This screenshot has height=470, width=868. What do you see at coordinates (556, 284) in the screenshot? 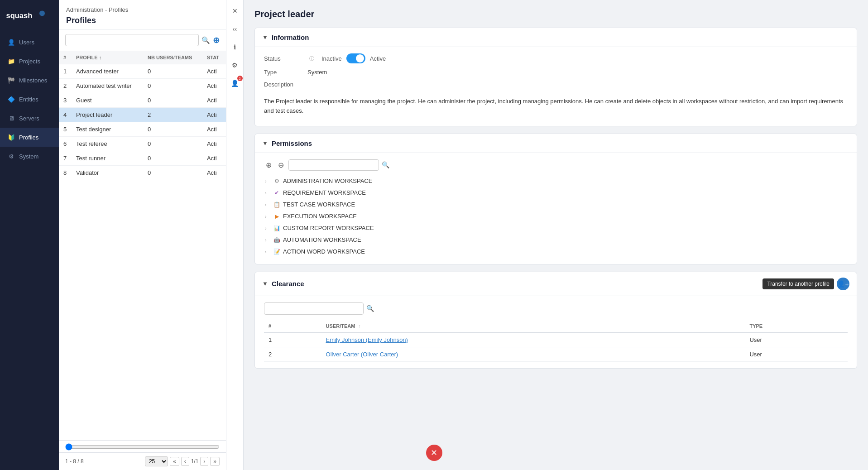
I see `clearance-section-header: ▼ Clearance Transfer to another profile …` at bounding box center [556, 284].